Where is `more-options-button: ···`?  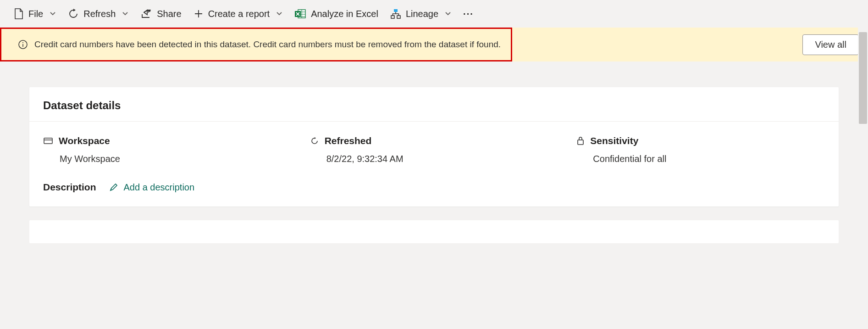 more-options-button: ··· is located at coordinates (469, 14).